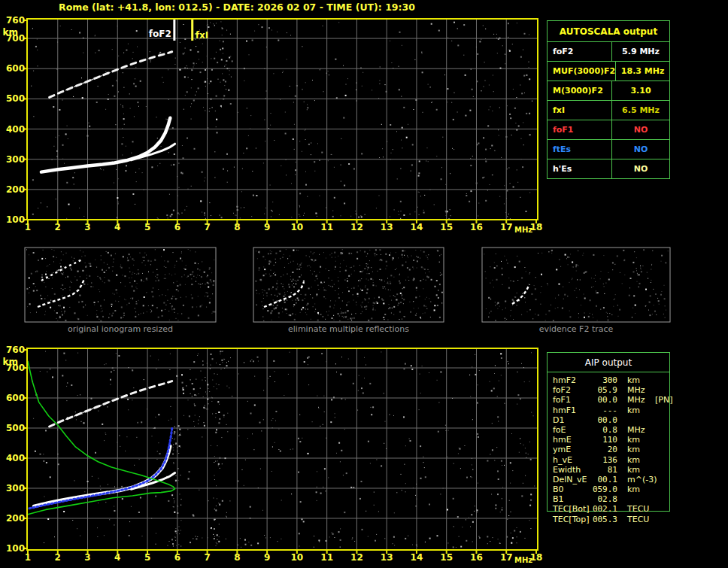 This screenshot has width=728, height=568. Describe the element at coordinates (572, 519) in the screenshot. I see `parameter-label: TEC[Top]` at that location.